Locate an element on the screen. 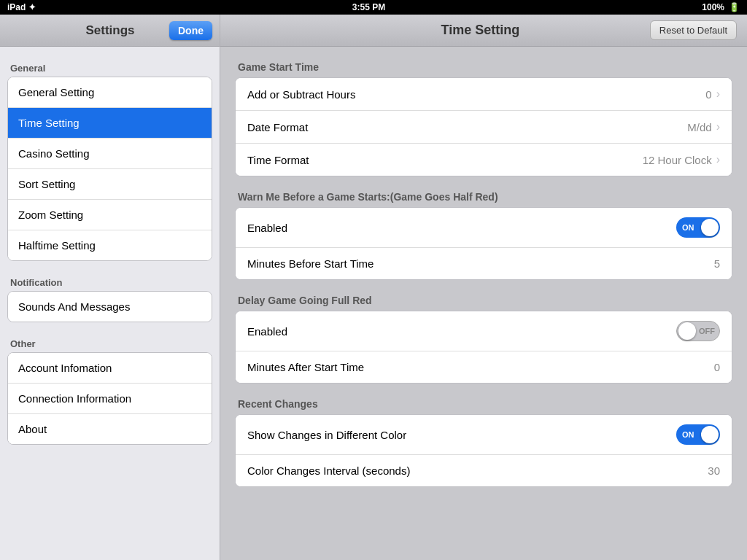 The height and width of the screenshot is (560, 747). section-label-delay-game: Delay Game Going Full Red is located at coordinates (484, 300).